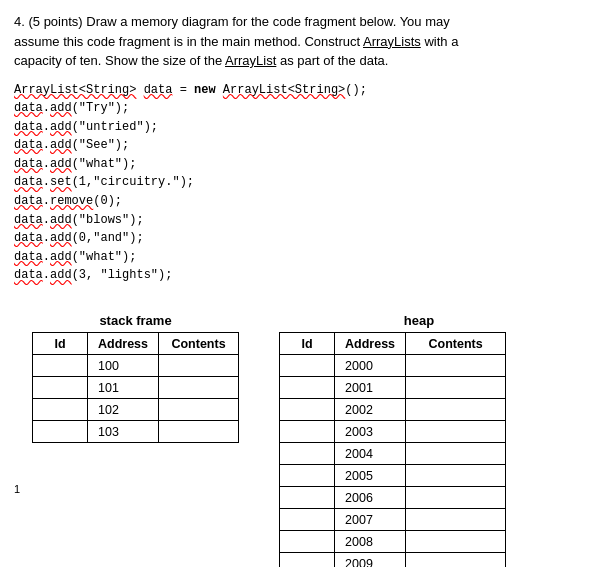 The width and height of the screenshot is (615, 567). I want to click on code-line-10: data.add(3, "lights");, so click(308, 276).